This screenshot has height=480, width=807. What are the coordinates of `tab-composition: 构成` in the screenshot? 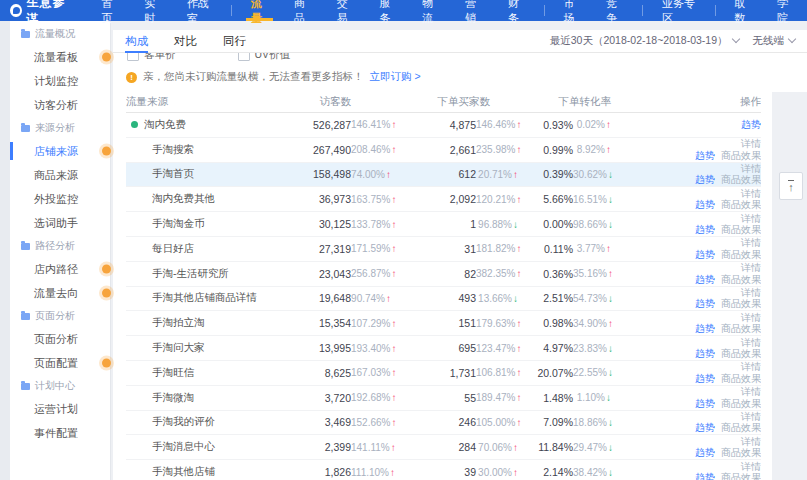 It's located at (136, 41).